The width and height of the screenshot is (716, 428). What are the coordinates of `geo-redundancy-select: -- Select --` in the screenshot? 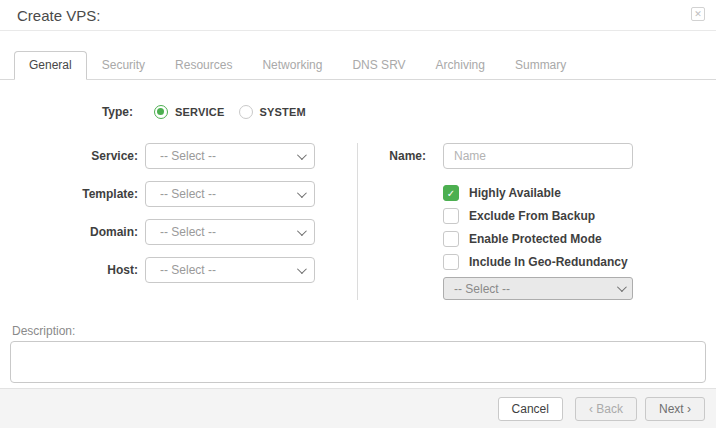 It's located at (538, 288).